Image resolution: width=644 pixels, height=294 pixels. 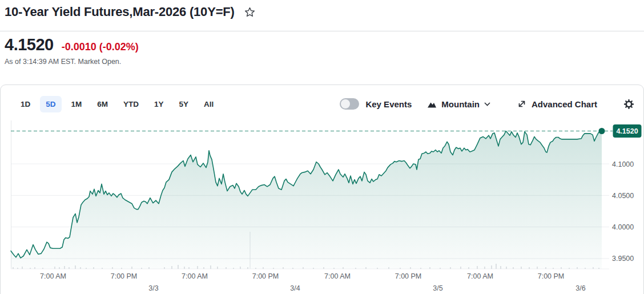 I want to click on advanced-chart-label: Advanced Chart, so click(x=564, y=104).